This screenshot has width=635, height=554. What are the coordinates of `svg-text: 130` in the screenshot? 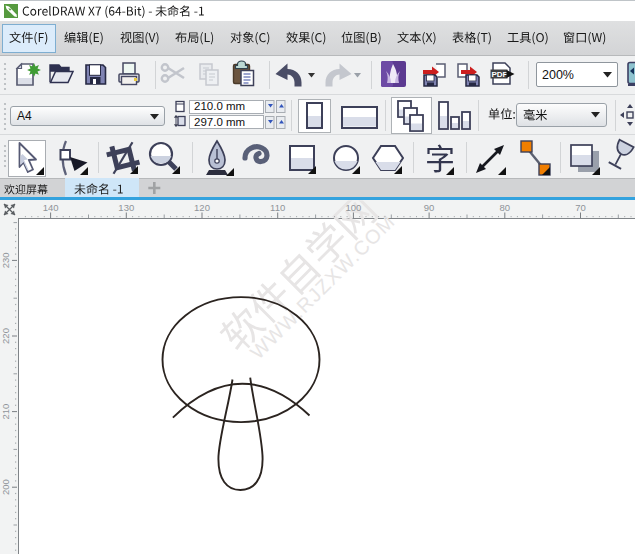 It's located at (126, 208).